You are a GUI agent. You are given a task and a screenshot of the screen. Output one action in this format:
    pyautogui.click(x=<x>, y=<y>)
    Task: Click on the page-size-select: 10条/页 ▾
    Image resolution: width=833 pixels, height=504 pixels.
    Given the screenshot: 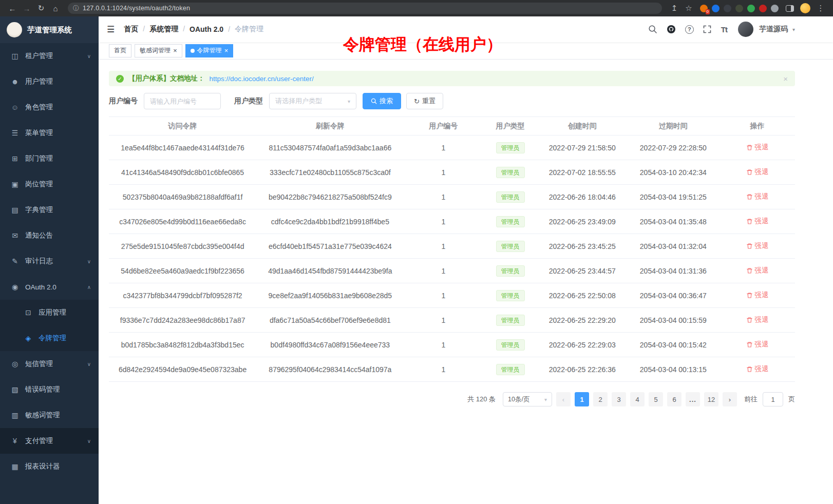 What is the action you would take?
    pyautogui.click(x=527, y=399)
    